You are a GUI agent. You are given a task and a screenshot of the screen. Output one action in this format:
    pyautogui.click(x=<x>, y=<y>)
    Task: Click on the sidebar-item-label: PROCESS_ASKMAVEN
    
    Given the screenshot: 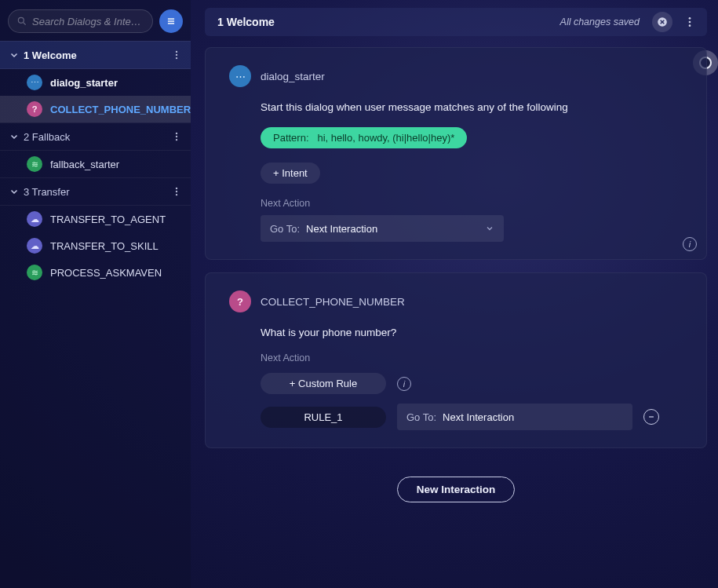 What is the action you would take?
    pyautogui.click(x=106, y=273)
    